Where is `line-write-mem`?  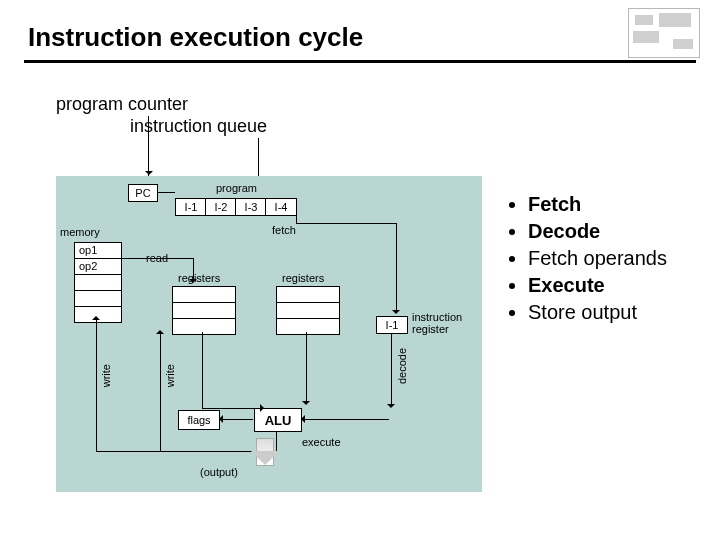
line-write-mem is located at coordinates (96, 384).